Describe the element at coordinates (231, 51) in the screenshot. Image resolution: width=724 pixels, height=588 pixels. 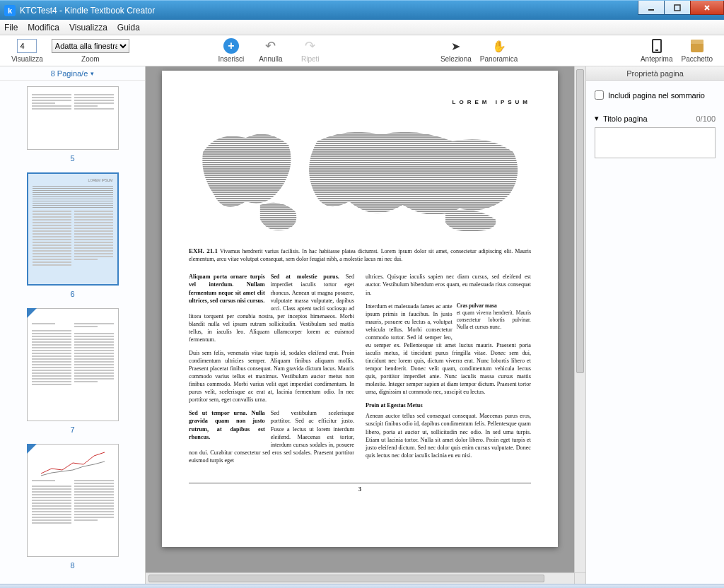
I see `insert-group: + Inserisci` at that location.